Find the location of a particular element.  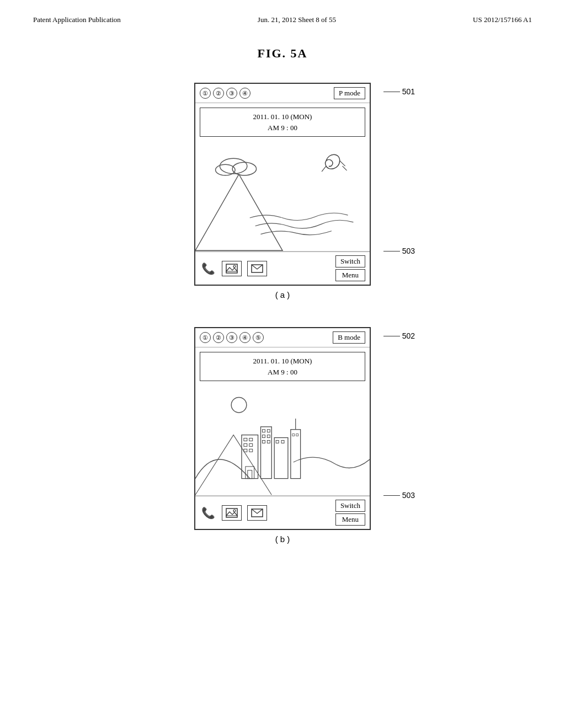

diagram-b-label: ( b ) is located at coordinates (282, 539).